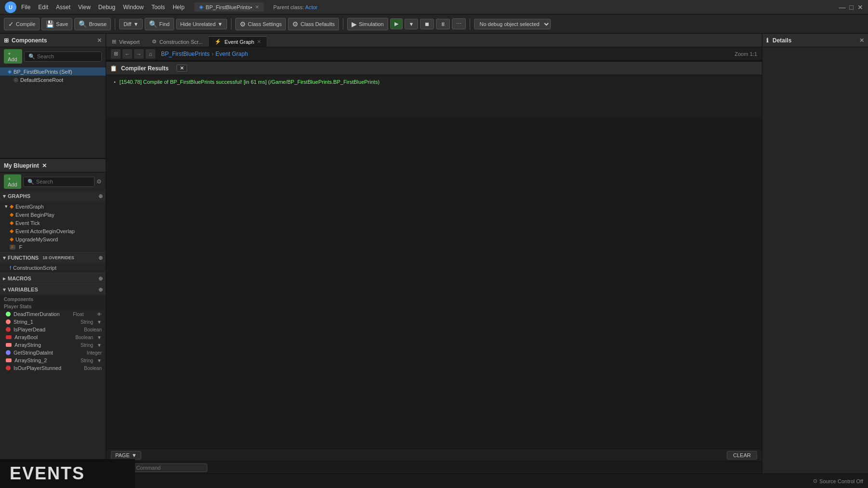 The width and height of the screenshot is (868, 488). What do you see at coordinates (100, 278) in the screenshot?
I see `macros-add-icon: ⊕` at bounding box center [100, 278].